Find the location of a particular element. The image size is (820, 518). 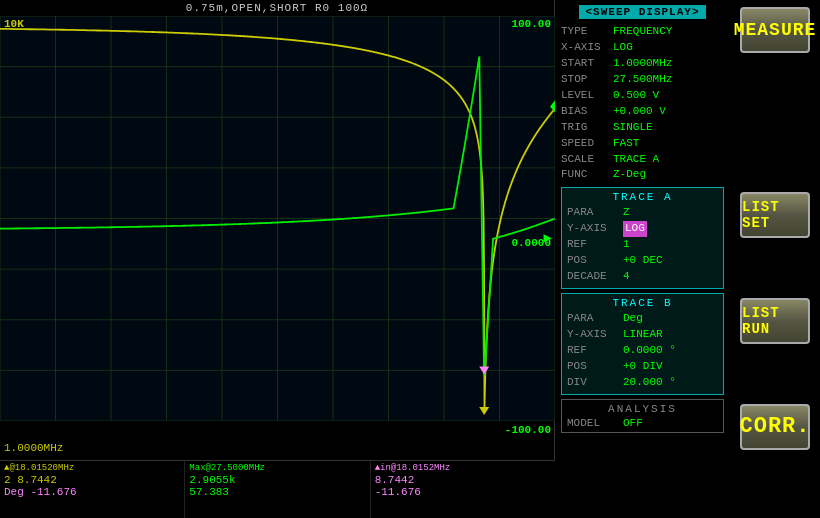

analysis-title: ANALYSIS is located at coordinates (642, 409).